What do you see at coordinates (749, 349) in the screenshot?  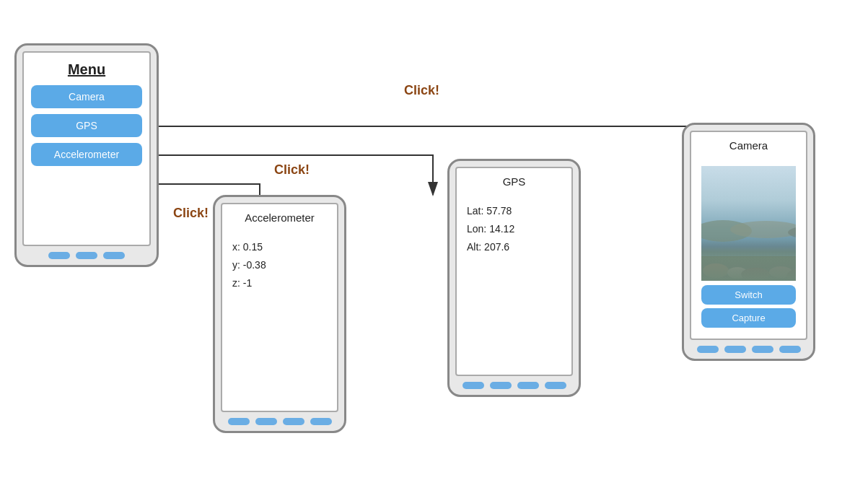 I see `camera-phone-buttons` at bounding box center [749, 349].